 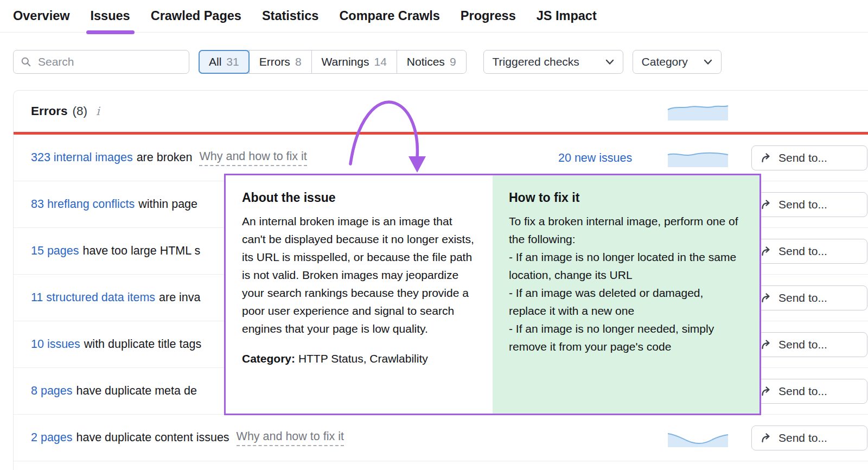 What do you see at coordinates (390, 16) in the screenshot?
I see `nav-item-compare-crawls: Compare Crawls` at bounding box center [390, 16].